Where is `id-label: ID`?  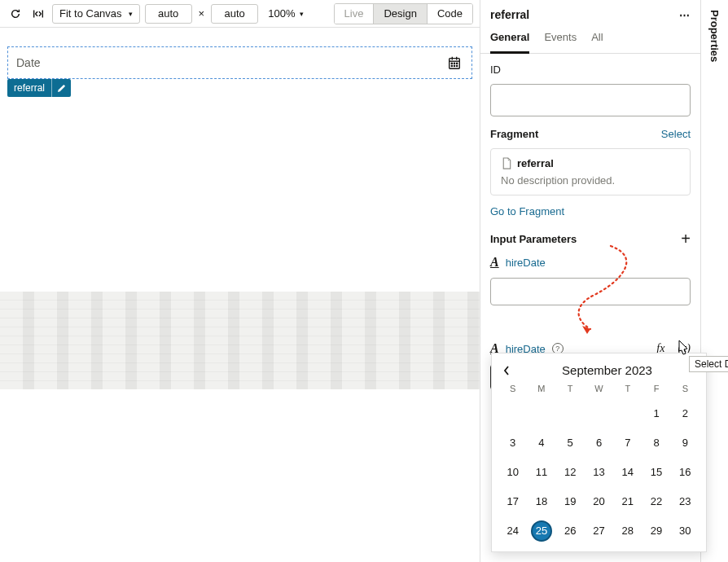
id-label: ID is located at coordinates (590, 70).